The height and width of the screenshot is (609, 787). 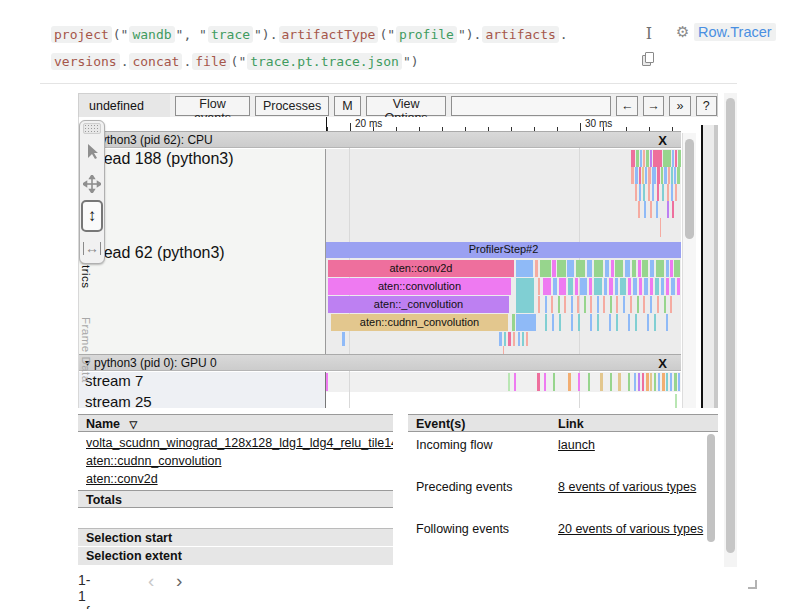 I want to click on trace-event-span: aten::_convolution, so click(x=418, y=304).